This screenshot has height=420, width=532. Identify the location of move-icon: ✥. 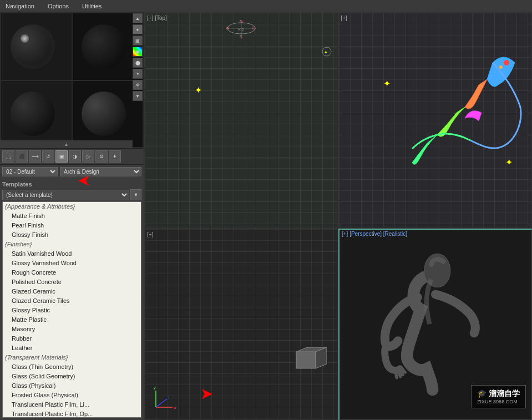
(138, 85).